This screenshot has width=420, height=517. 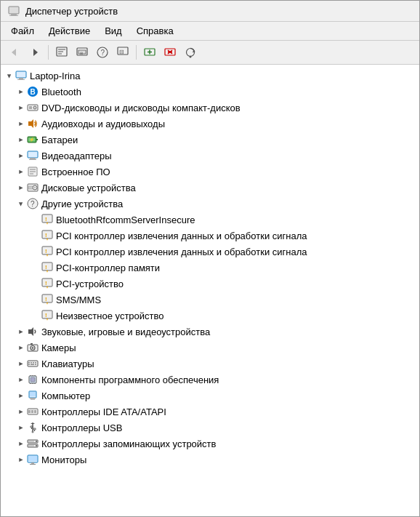 What do you see at coordinates (210, 300) in the screenshot?
I see `tree-item-sms: ► ! SMS/MMS` at bounding box center [210, 300].